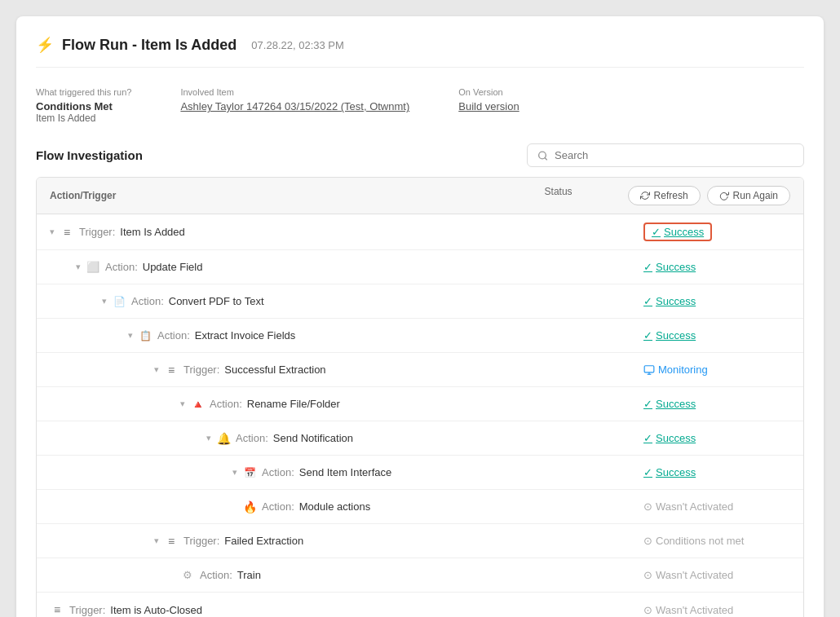 The width and height of the screenshot is (840, 617). Describe the element at coordinates (250, 575) in the screenshot. I see `row-name: Train` at that location.